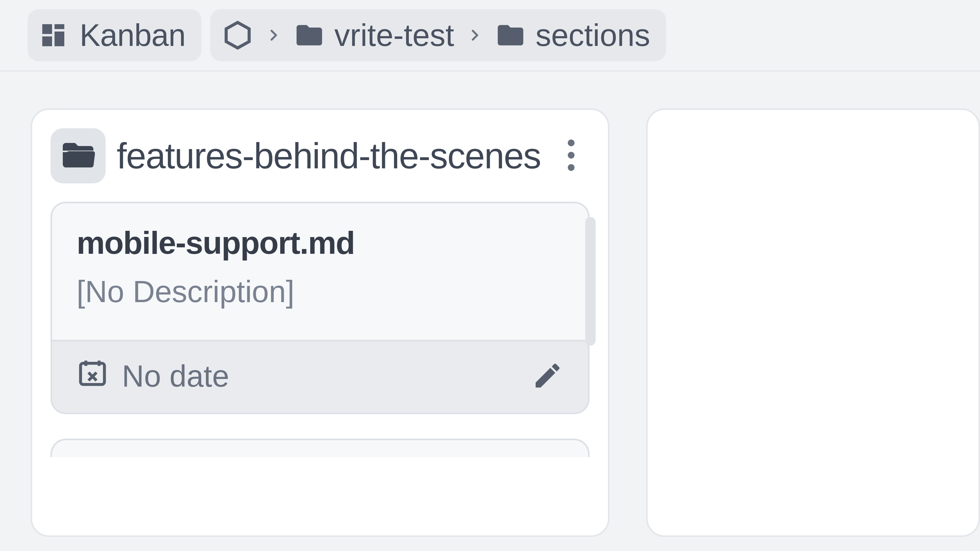 Image resolution: width=980 pixels, height=551 pixels. I want to click on pencil-icon, so click(547, 390).